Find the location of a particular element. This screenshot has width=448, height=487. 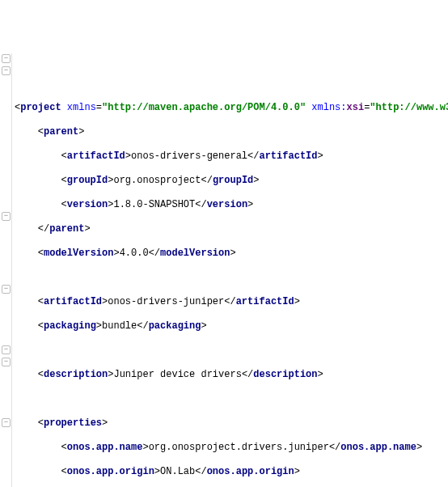

modelVersion: 4.0.0 is located at coordinates (134, 253).